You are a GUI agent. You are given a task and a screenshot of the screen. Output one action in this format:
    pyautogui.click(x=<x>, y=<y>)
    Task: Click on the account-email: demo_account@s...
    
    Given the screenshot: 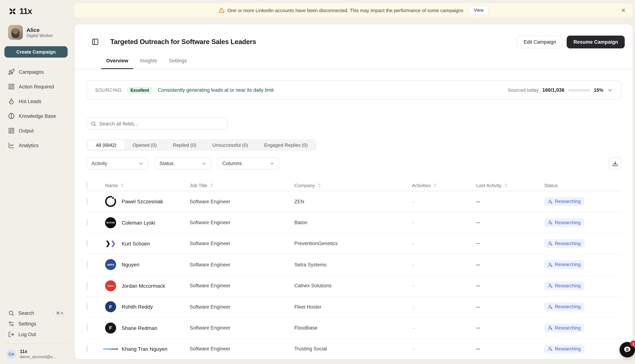 What is the action you would take?
    pyautogui.click(x=38, y=356)
    